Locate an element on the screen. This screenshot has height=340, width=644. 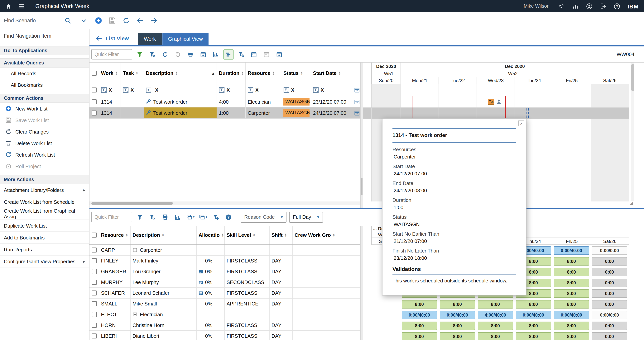
availability-detail-icon is located at coordinates (201, 282).